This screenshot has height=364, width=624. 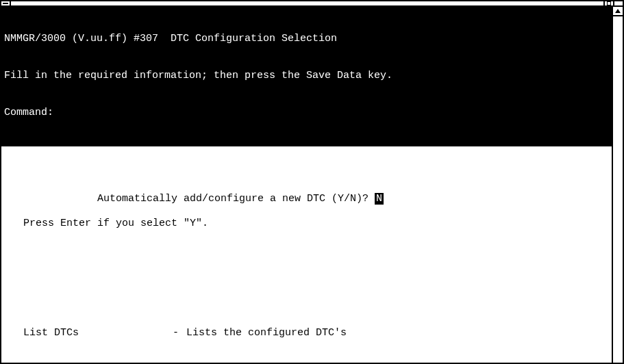 What do you see at coordinates (618, 12) in the screenshot?
I see `scroll-up-icon` at bounding box center [618, 12].